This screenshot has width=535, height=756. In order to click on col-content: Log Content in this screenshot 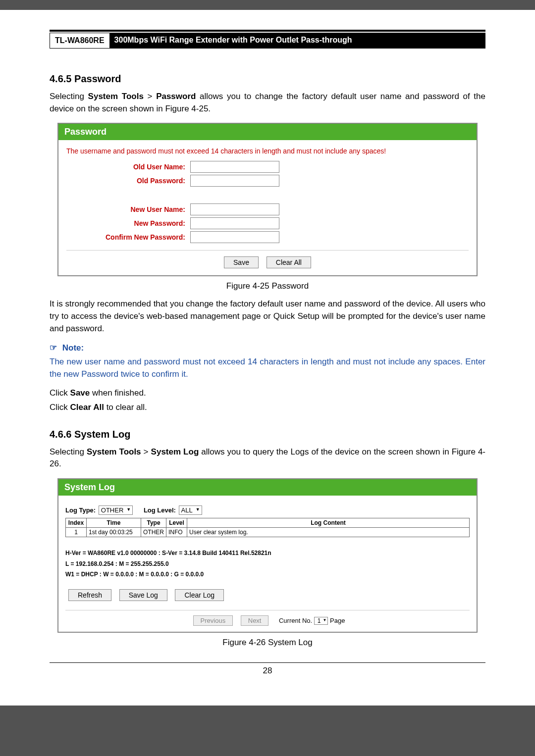, I will do `click(328, 523)`.